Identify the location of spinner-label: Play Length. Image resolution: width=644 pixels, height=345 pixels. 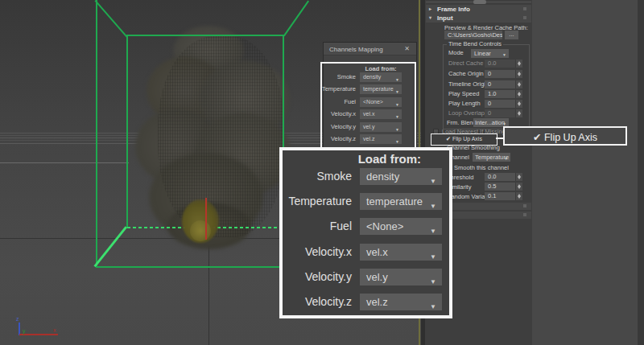
(464, 104).